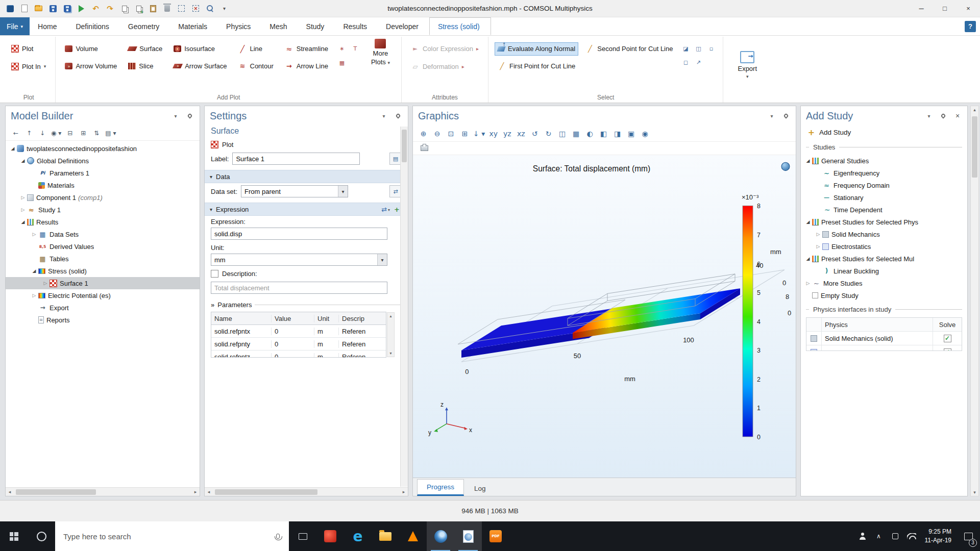  I want to click on tree-item: General Studies, so click(884, 161).